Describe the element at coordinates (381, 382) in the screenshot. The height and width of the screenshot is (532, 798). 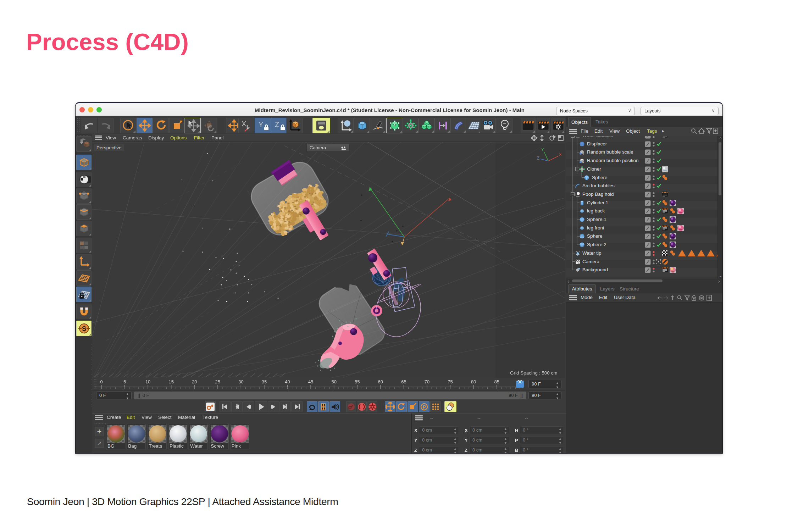
I see `svg-text: 60` at that location.